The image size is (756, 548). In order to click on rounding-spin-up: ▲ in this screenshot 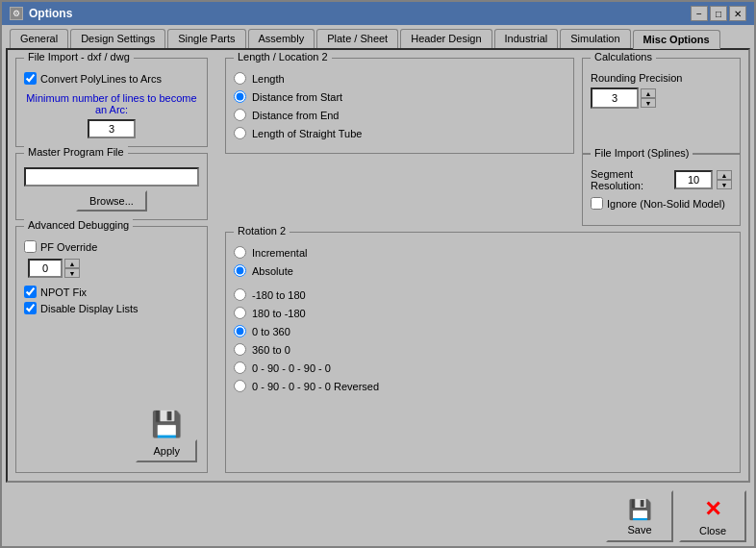, I will do `click(648, 93)`.